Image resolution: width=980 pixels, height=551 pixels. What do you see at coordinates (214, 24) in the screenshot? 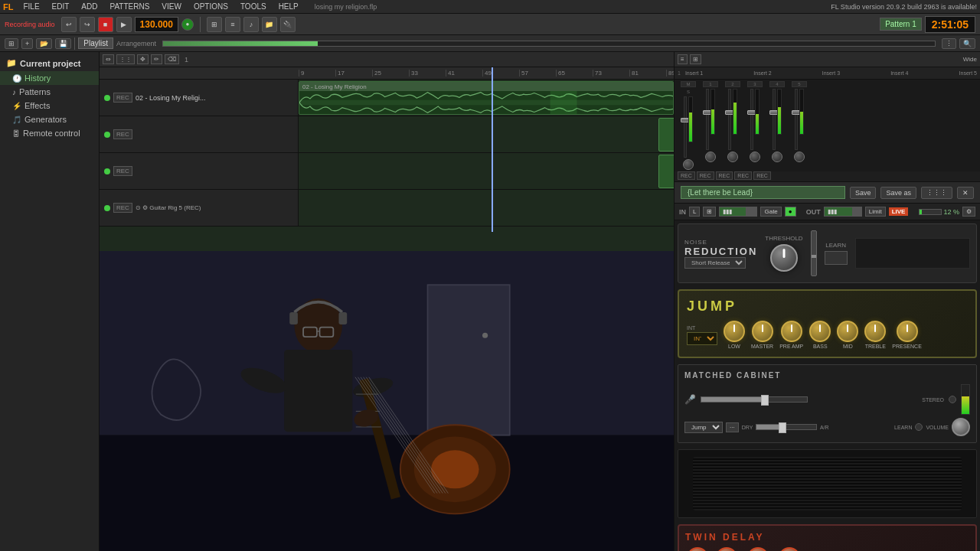
I see `mixer-button: ⊞` at bounding box center [214, 24].